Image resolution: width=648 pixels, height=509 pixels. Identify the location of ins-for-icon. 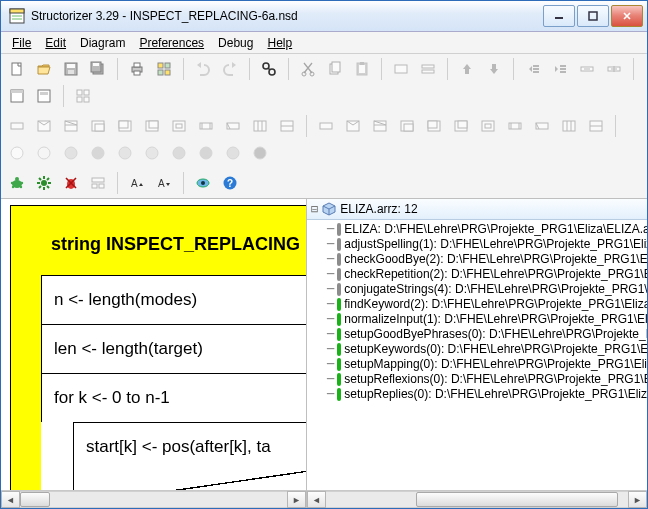
(98, 126).